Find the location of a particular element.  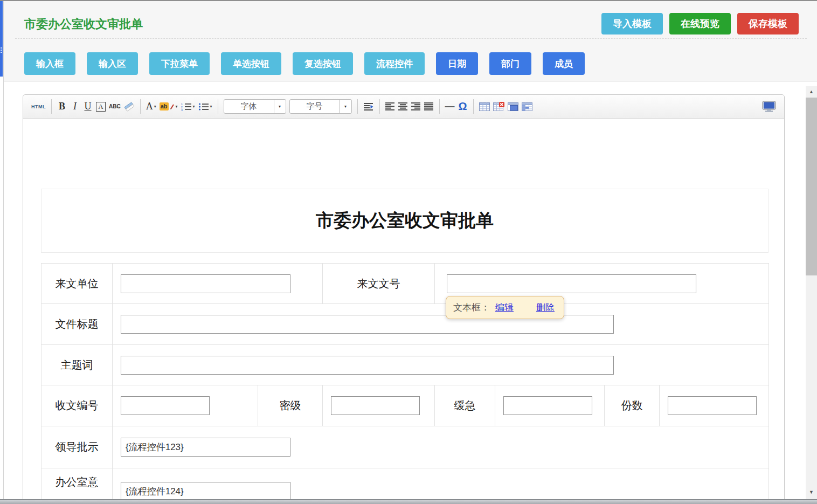

label-receipt-number: 收文编号 is located at coordinates (77, 406).